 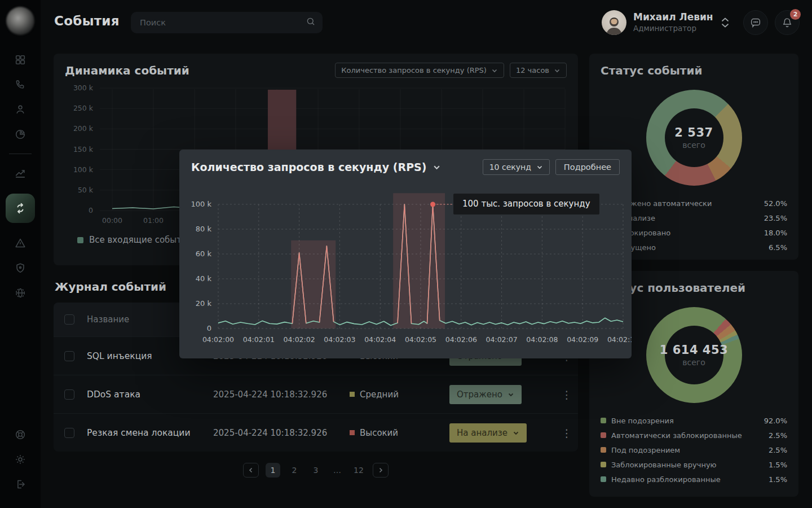 I want to click on shield-icon, so click(x=20, y=268).